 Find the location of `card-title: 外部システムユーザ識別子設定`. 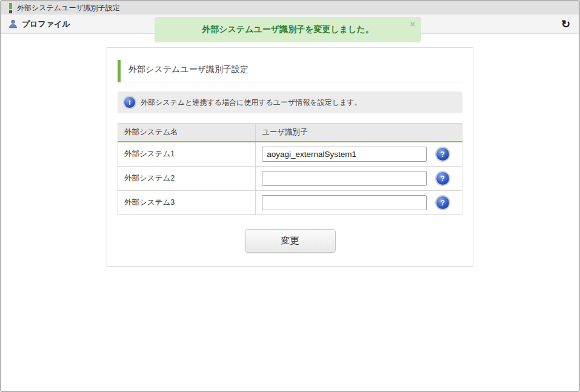

card-title: 外部システムユーザ識別子設定 is located at coordinates (290, 71).